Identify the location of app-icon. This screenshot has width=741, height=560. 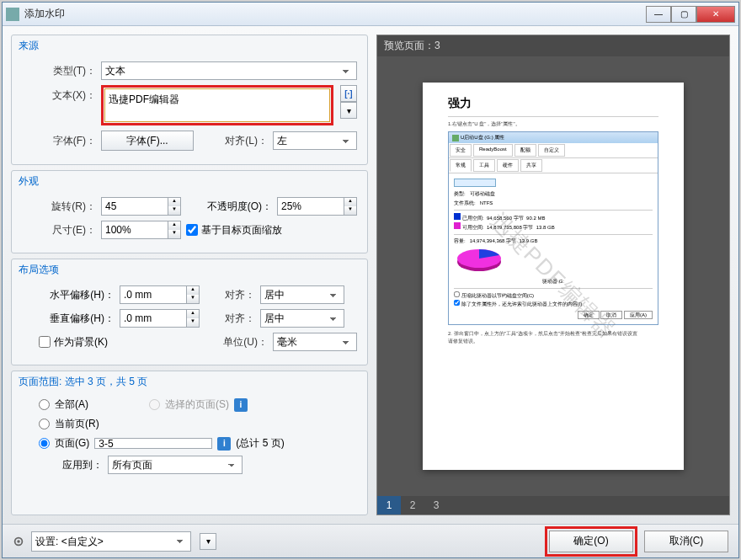
(13, 14).